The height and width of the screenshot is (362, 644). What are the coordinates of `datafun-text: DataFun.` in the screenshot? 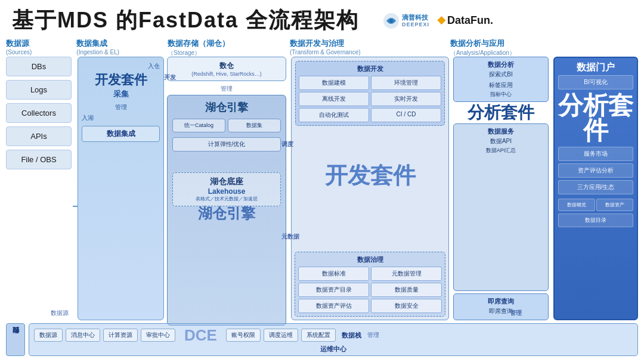 It's located at (470, 20).